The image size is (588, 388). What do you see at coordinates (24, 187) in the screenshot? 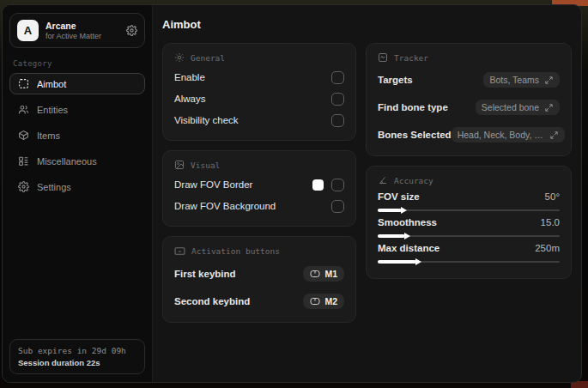
I see `gear-icon` at bounding box center [24, 187].